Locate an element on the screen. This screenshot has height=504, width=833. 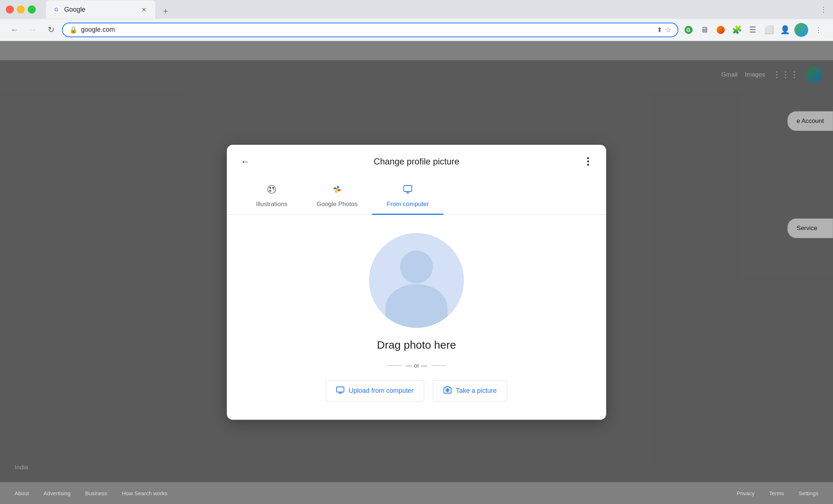
extension-icon-1: 🖥 is located at coordinates (705, 30).